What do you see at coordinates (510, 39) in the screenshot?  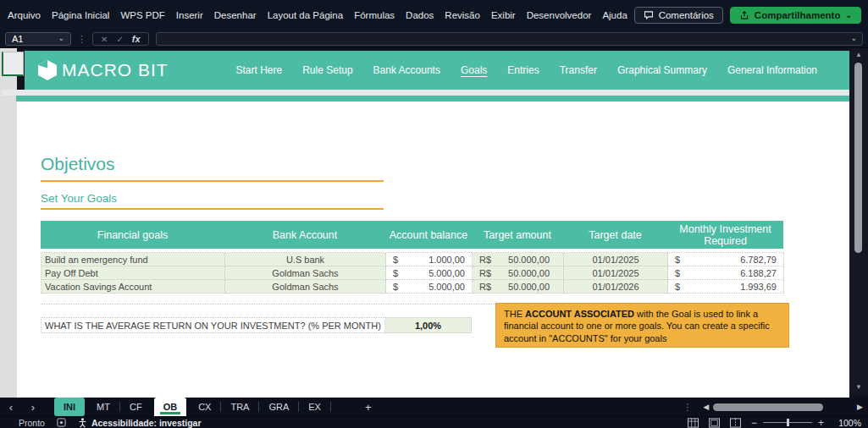 I see `formula-input: ⌄` at bounding box center [510, 39].